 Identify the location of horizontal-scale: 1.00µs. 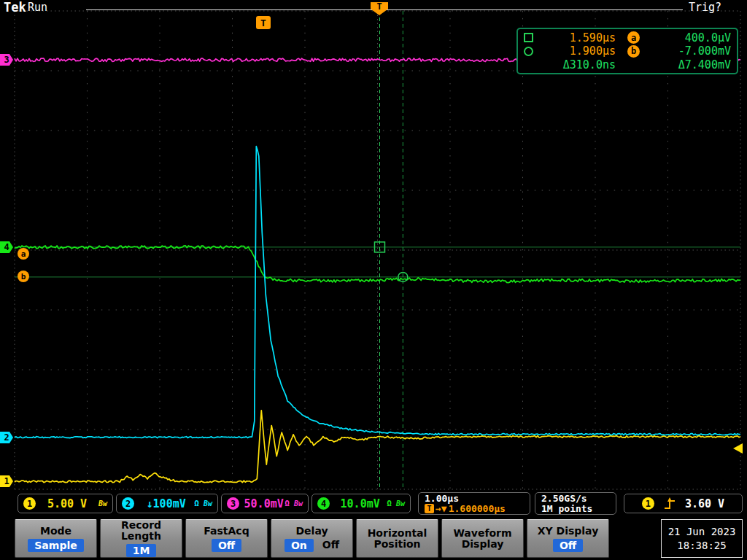
(442, 499).